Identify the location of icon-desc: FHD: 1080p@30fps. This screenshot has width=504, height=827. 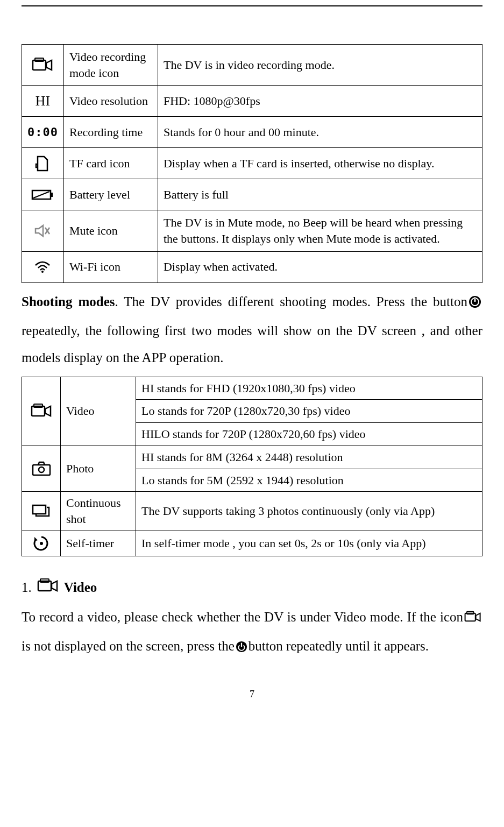
(320, 101).